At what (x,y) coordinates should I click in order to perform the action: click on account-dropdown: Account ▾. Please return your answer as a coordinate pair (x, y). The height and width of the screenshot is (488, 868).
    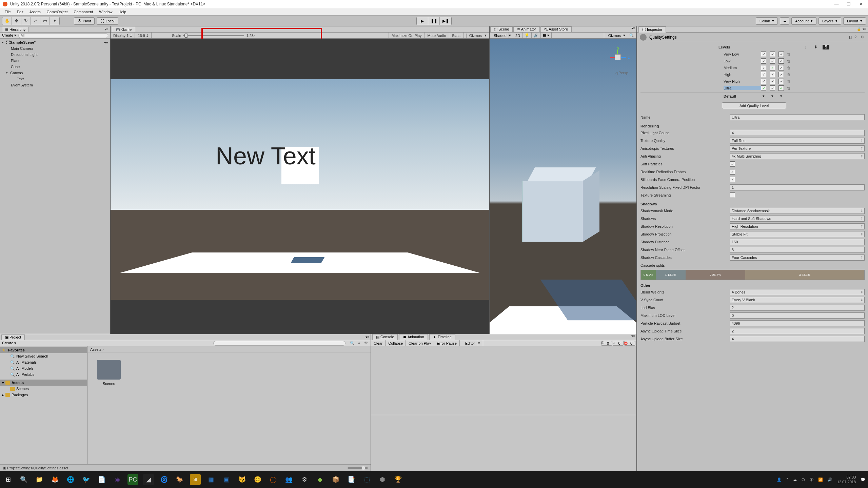
    Looking at the image, I should click on (804, 21).